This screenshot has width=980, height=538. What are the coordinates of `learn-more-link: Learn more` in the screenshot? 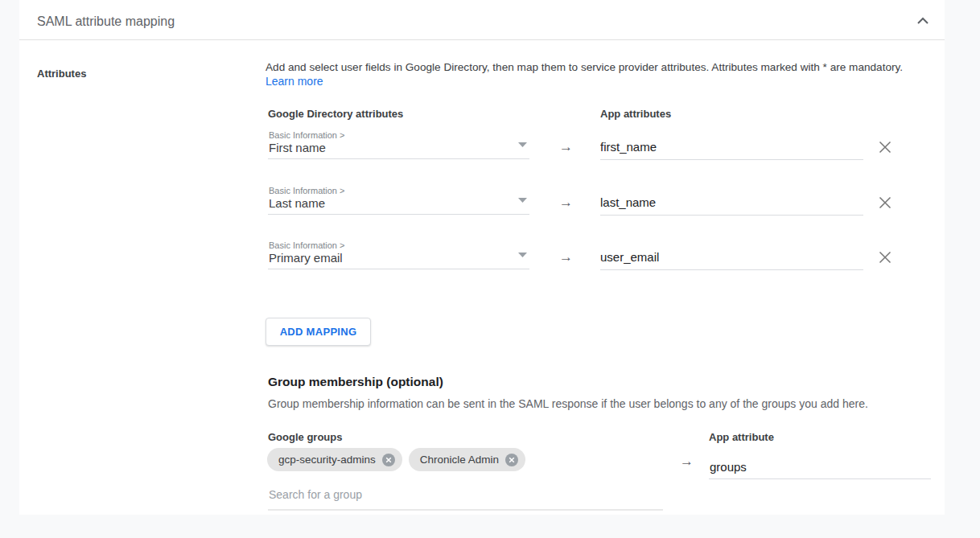 It's located at (294, 81).